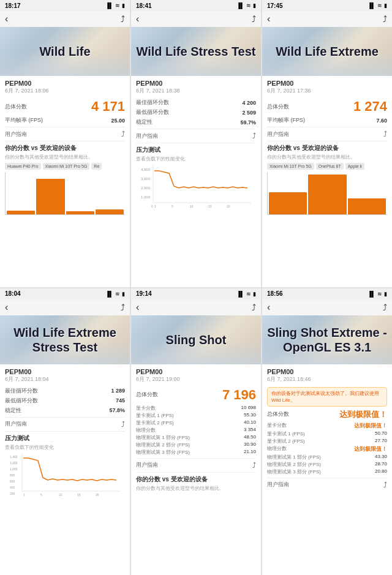 This screenshot has height=575, width=392. I want to click on worst-loop-label: 最低循环分数, so click(153, 113).